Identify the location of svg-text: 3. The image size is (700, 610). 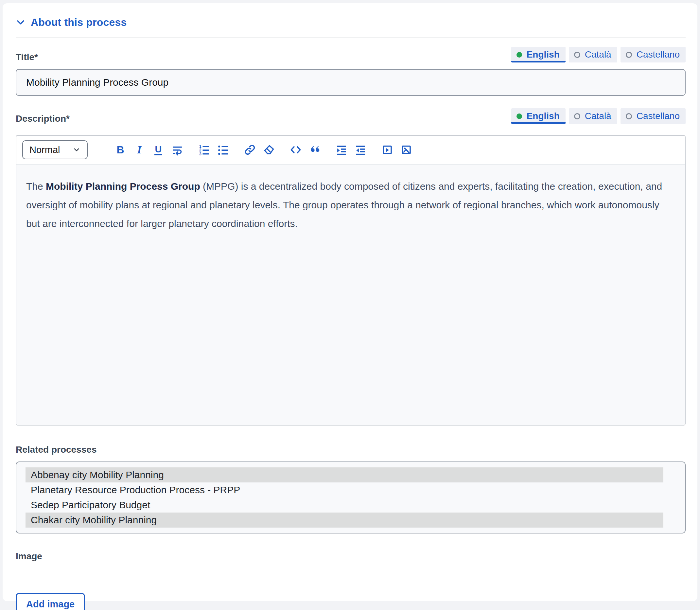
(200, 154).